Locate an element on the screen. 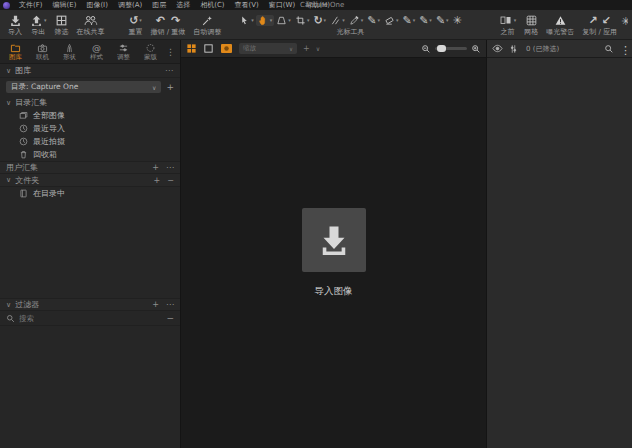 This screenshot has height=448, width=632. straighten-tool: ▾ is located at coordinates (338, 20).